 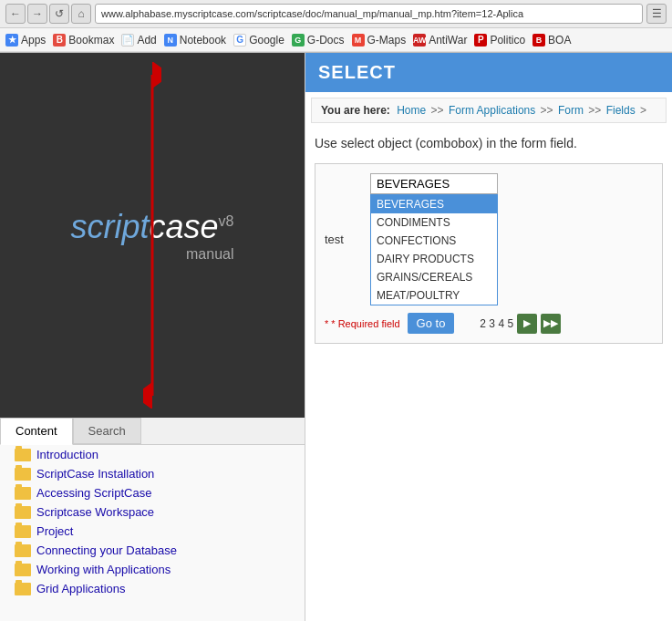 I want to click on bookmark-add: 📄 Add, so click(x=139, y=40).